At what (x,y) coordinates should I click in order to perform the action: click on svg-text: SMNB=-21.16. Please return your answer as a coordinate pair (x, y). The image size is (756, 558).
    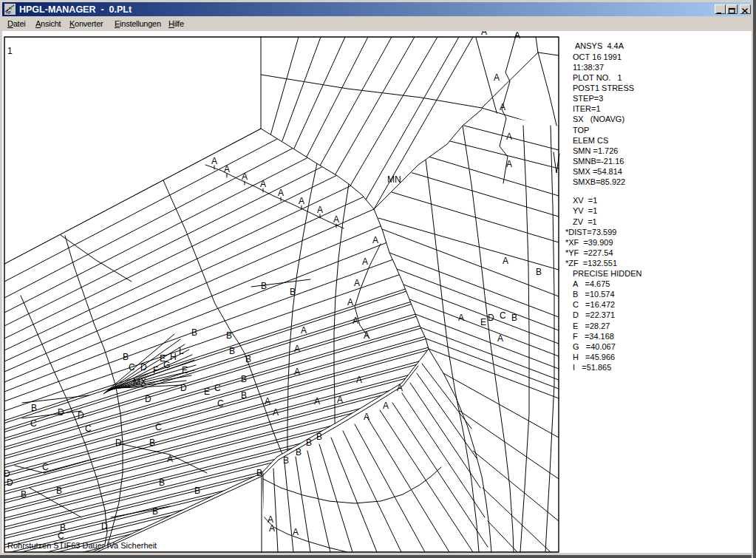
    Looking at the image, I should click on (599, 161).